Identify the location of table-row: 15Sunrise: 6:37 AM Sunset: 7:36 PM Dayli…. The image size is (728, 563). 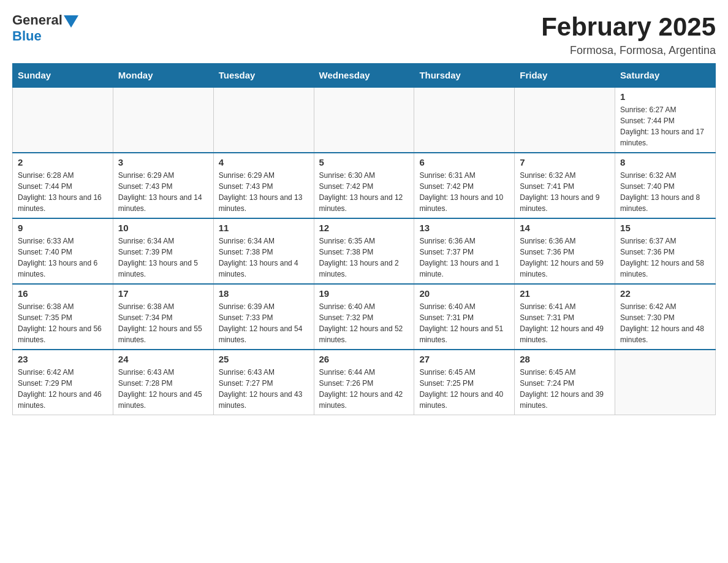
(665, 251).